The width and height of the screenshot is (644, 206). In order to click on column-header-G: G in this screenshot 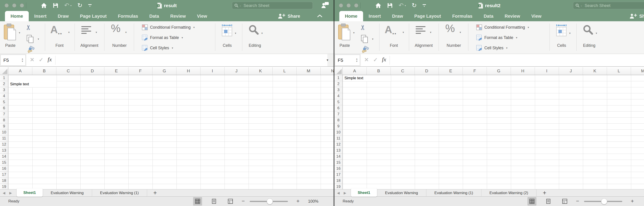, I will do `click(164, 71)`.